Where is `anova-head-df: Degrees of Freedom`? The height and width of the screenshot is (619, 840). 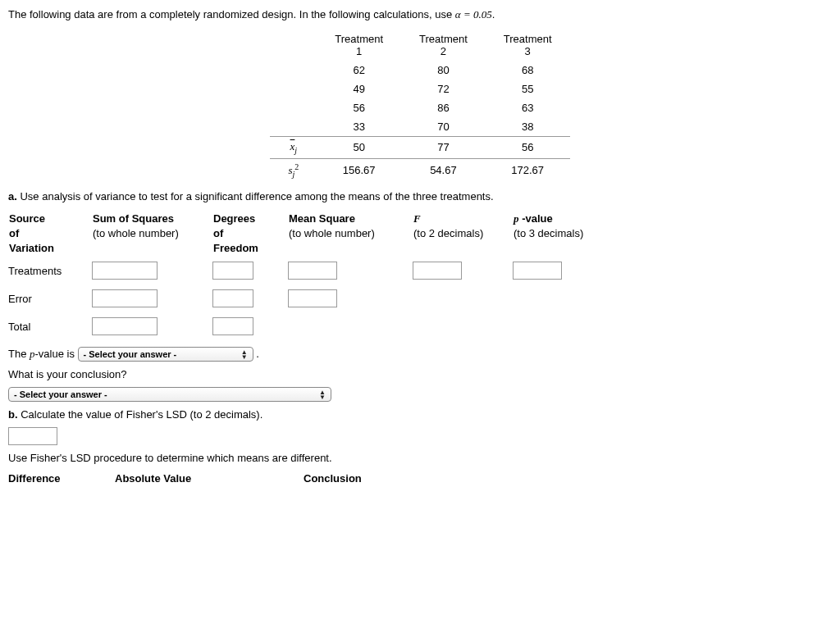
anova-head-df: Degrees of Freedom is located at coordinates (250, 234).